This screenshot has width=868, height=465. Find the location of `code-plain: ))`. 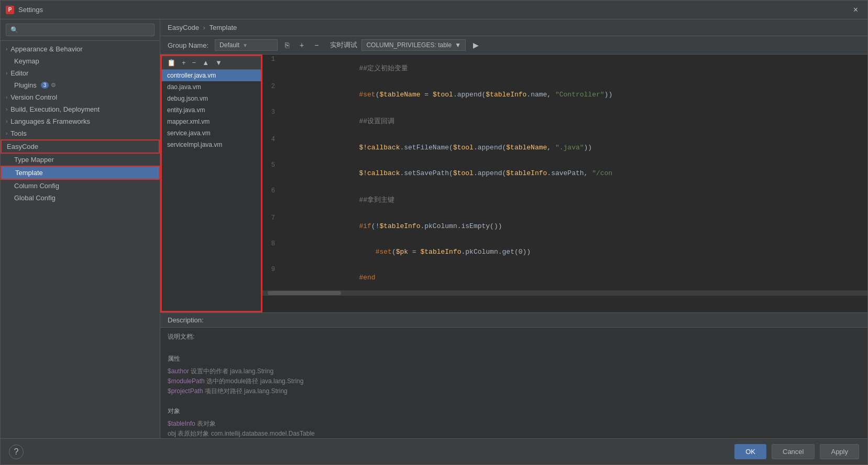

code-plain: )) is located at coordinates (609, 94).